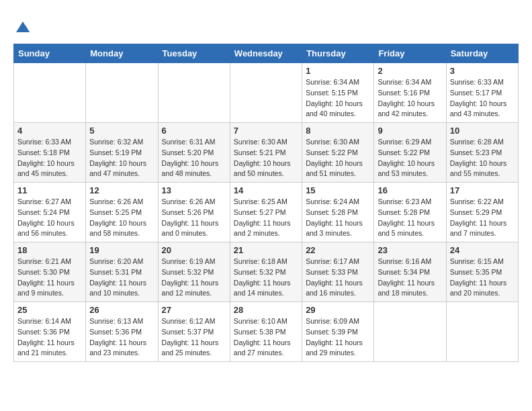 The image size is (532, 411). I want to click on cell-date: 13, so click(194, 191).